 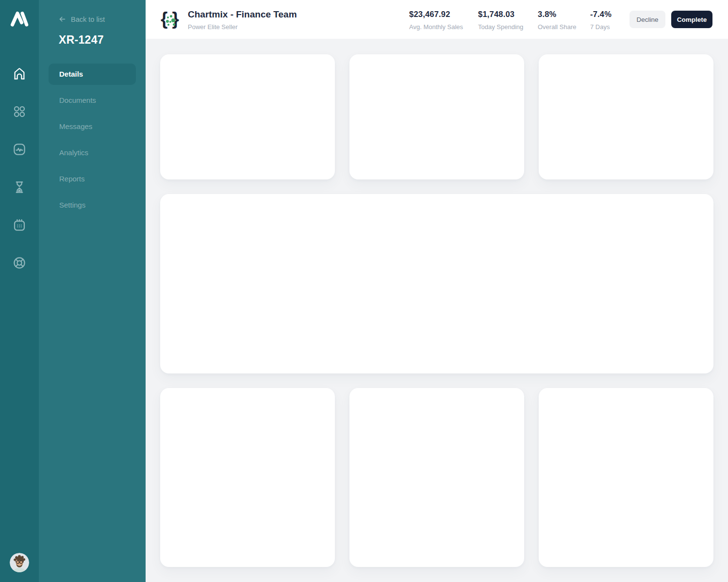 I want to click on calendar-icon, so click(x=19, y=225).